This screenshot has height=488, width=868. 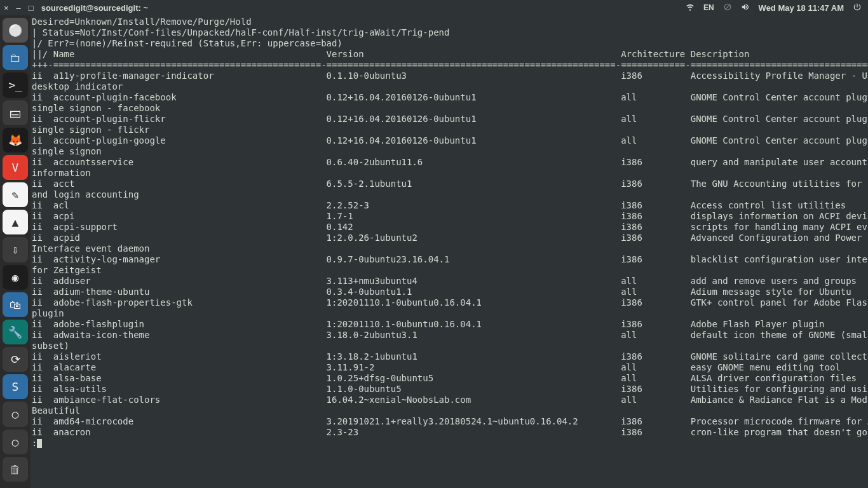 I want to click on terminal-line: Interface event daemon, so click(x=449, y=249).